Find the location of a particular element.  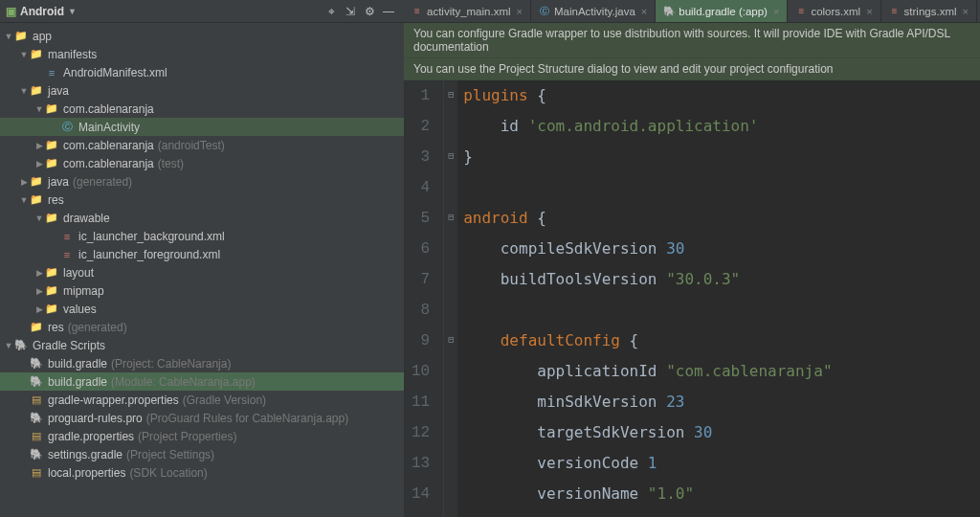

tree-item: ▼📁app is located at coordinates (202, 36).